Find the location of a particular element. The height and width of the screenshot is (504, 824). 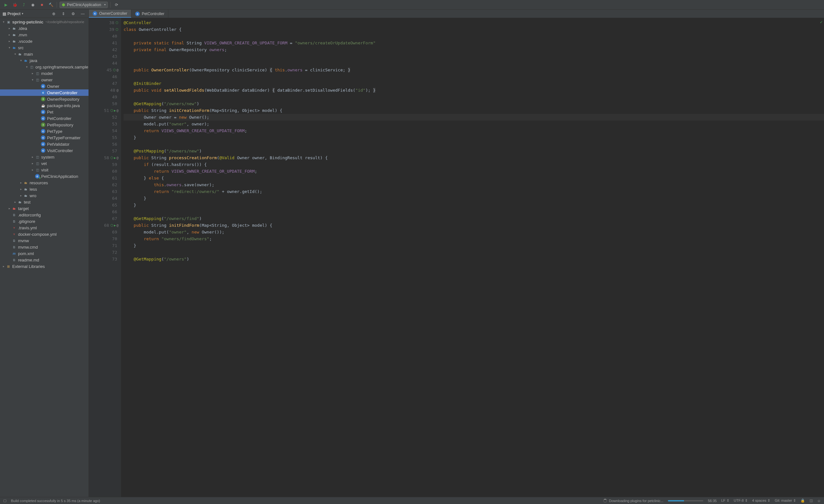

build-button: 🔨 is located at coordinates (51, 5).